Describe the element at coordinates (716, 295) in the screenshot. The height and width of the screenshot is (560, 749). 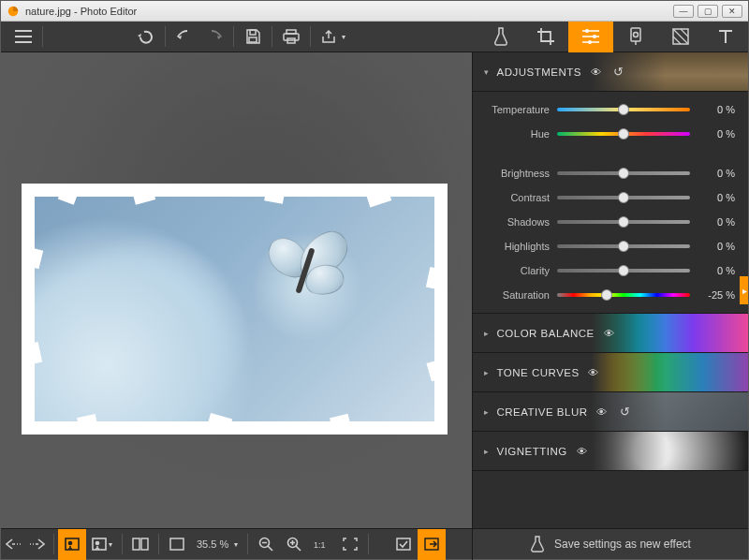
I see `slider-value: -25 %` at that location.